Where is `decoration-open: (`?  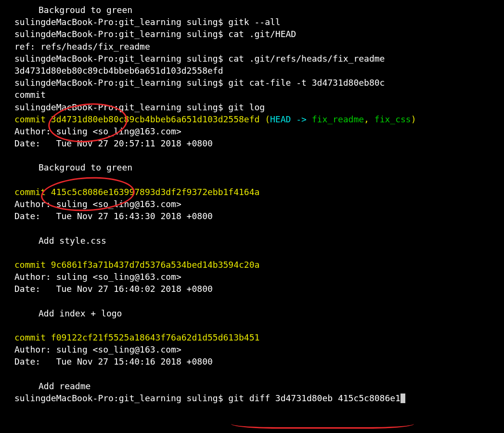
decoration-open: ( is located at coordinates (265, 119).